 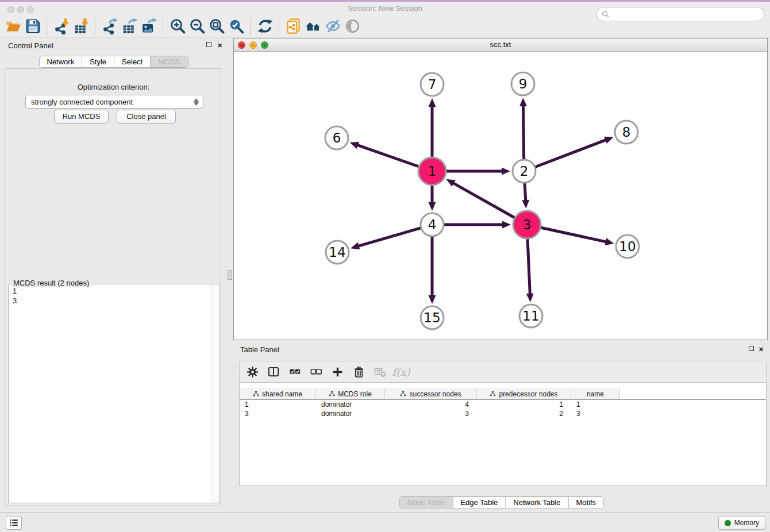 What do you see at coordinates (503, 372) in the screenshot?
I see `table-toolbar: f(x)` at bounding box center [503, 372].